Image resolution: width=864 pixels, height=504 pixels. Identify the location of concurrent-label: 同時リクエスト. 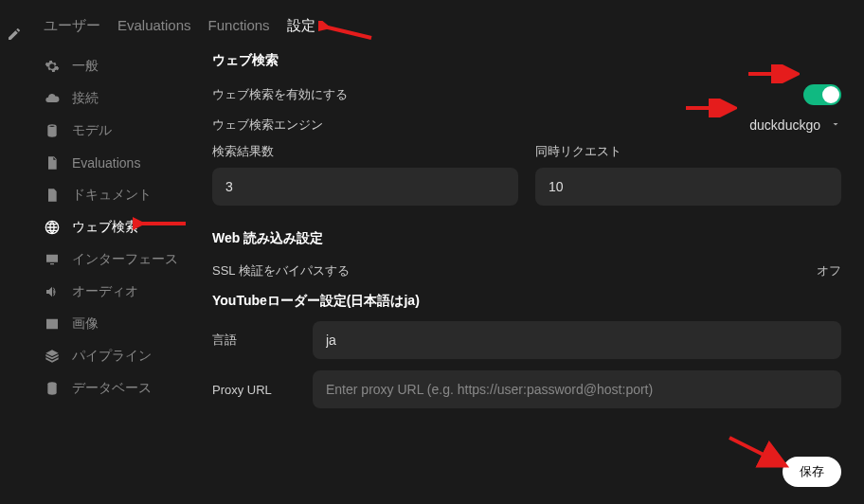
(688, 152).